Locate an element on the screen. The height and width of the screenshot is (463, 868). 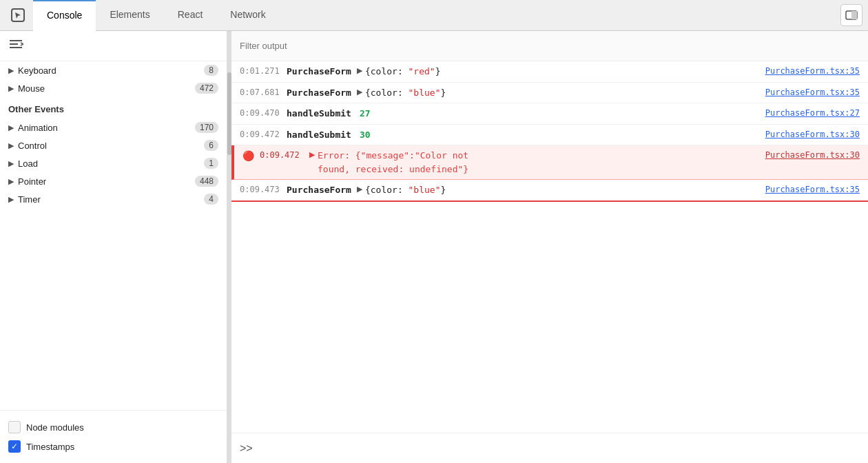
sidebar-item-pointer-label: Pointer is located at coordinates (106, 182).